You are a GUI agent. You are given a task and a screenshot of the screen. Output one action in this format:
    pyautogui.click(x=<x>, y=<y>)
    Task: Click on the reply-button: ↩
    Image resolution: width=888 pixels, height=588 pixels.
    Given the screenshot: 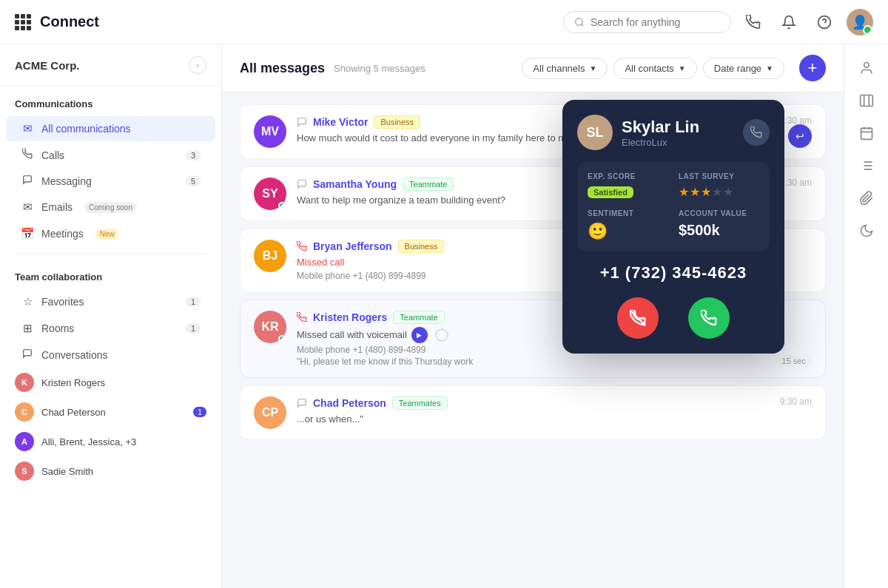 What is the action you would take?
    pyautogui.click(x=800, y=136)
    